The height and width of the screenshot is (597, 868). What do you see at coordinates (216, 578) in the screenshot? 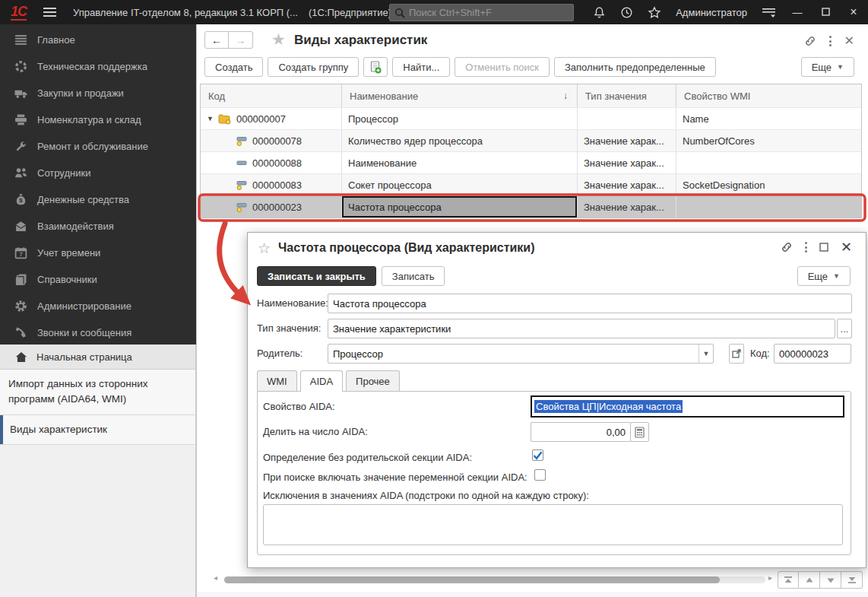
I see `scroll-left-icon: ◂` at bounding box center [216, 578].